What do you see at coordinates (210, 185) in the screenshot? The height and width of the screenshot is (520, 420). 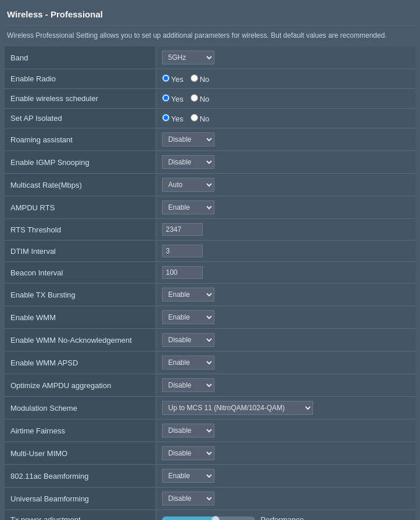 I see `table-row: Multicast Rate(Mbps)Auto125.56911` at bounding box center [210, 185].